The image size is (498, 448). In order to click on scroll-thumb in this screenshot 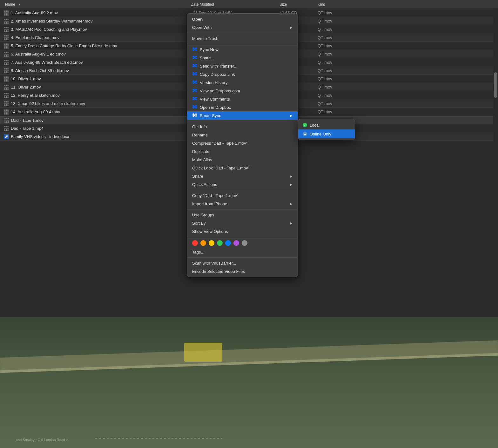, I will do `click(495, 85)`.